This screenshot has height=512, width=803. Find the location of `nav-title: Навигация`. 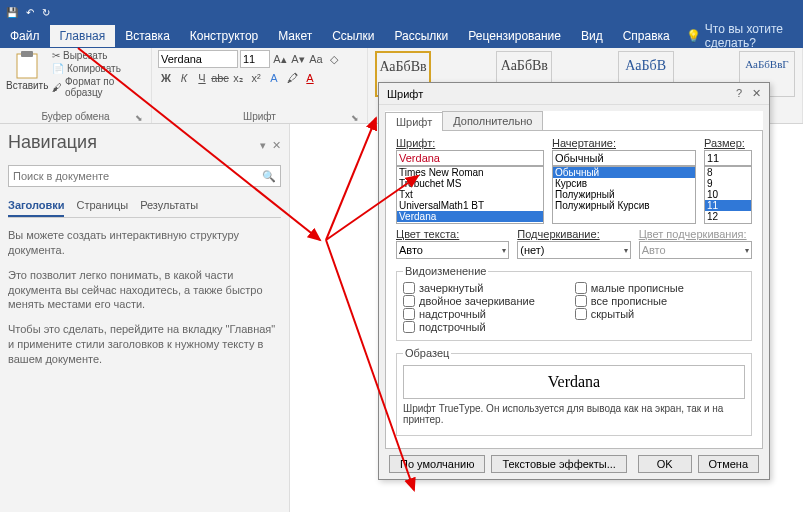

nav-title: Навигация is located at coordinates (52, 142).